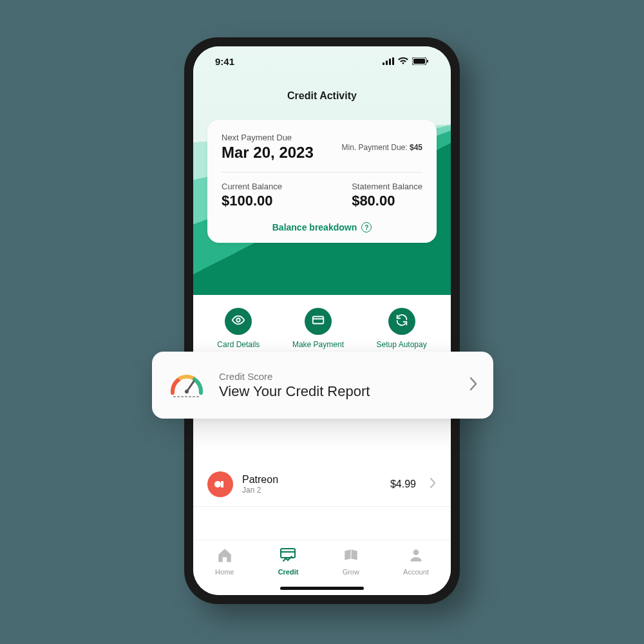  I want to click on cellular-icon, so click(388, 62).